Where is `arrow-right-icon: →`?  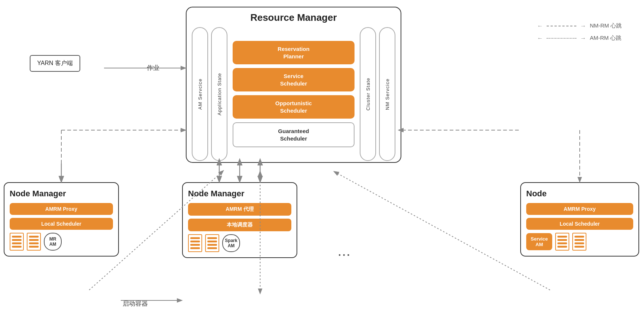
arrow-right-icon: → is located at coordinates (583, 26).